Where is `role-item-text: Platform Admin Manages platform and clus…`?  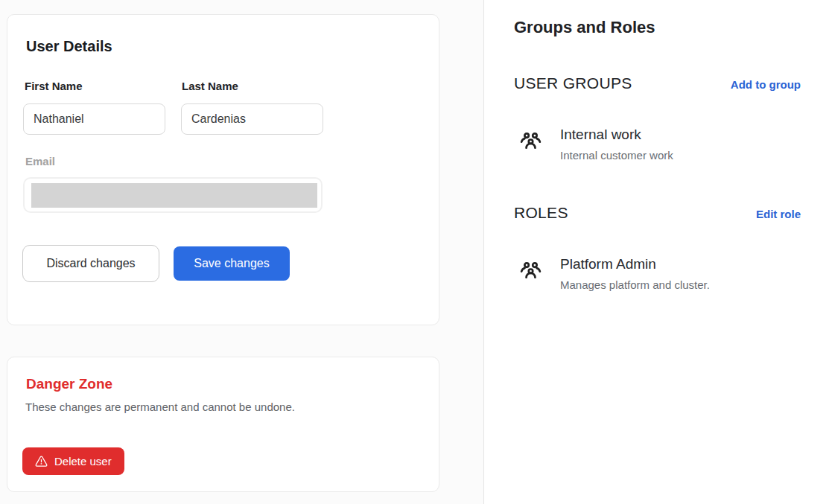
role-item-text: Platform Admin Manages platform and clus… is located at coordinates (635, 274).